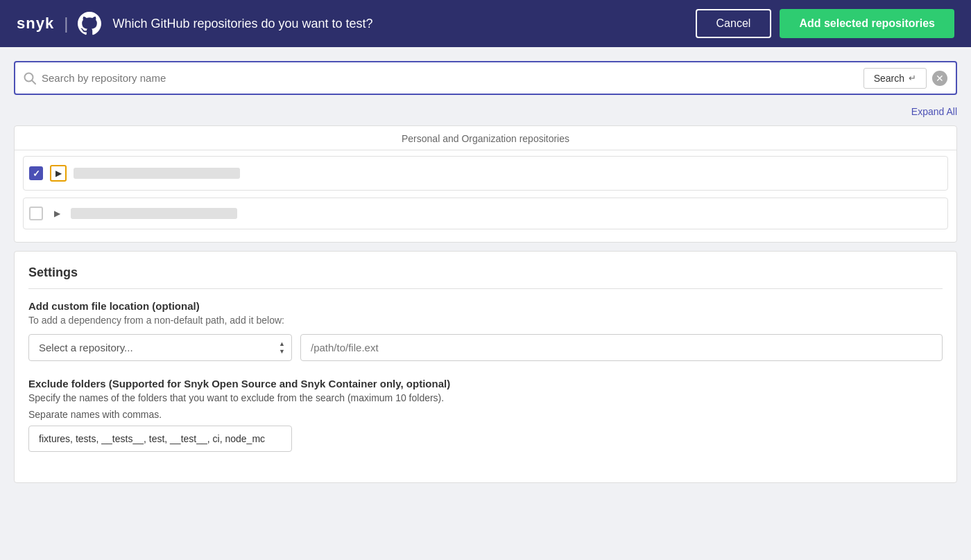 The image size is (971, 560). What do you see at coordinates (825, 24) in the screenshot?
I see `header-actions: Cancel Add selected repositories` at bounding box center [825, 24].